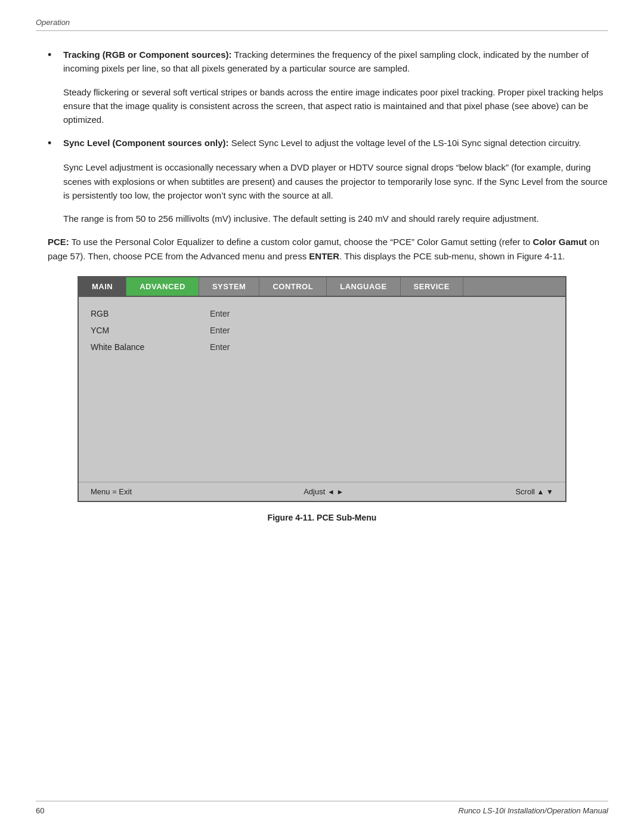 The width and height of the screenshot is (644, 833). Describe the element at coordinates (382, 389) in the screenshot. I see `menu-right-column: Enter Enter Enter` at that location.